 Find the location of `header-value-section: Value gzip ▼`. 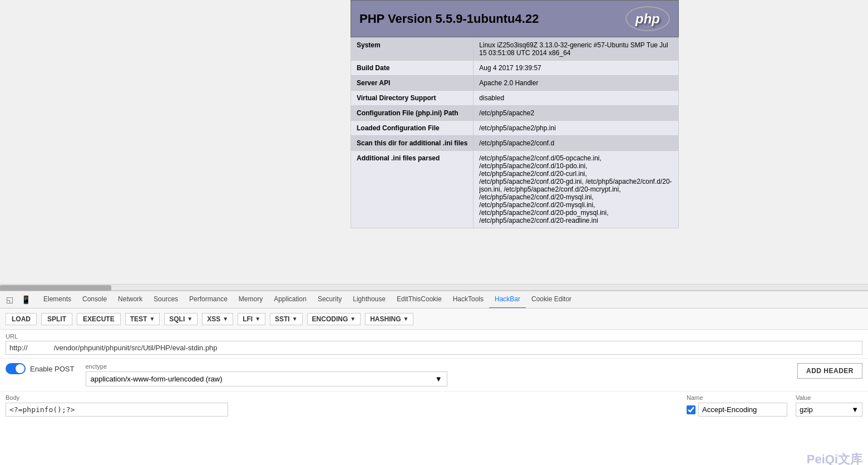

header-value-section: Value gzip ▼ is located at coordinates (829, 405).